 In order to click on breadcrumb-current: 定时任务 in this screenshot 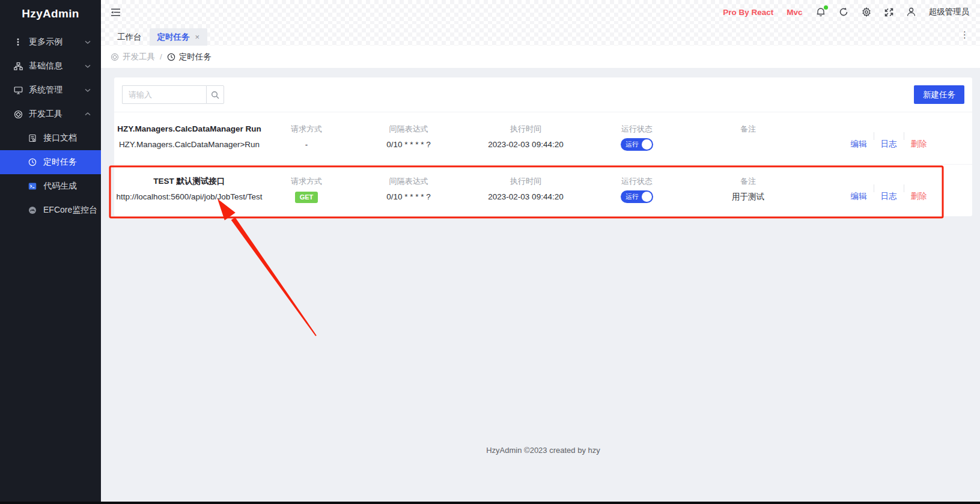, I will do `click(189, 57)`.